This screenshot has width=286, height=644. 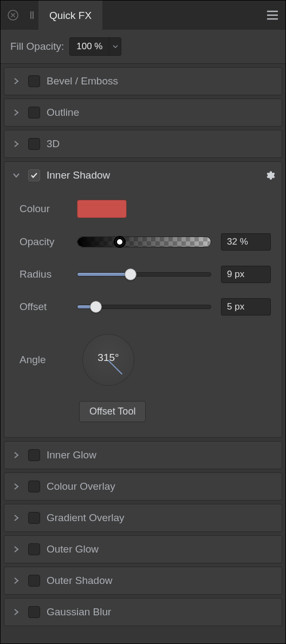 What do you see at coordinates (143, 518) in the screenshot?
I see `section-gradient-overlay: Gradient Overlay` at bounding box center [143, 518].